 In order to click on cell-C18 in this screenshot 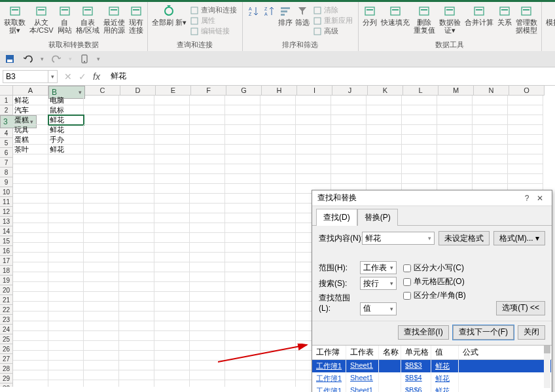, I will do `click(101, 267)`.